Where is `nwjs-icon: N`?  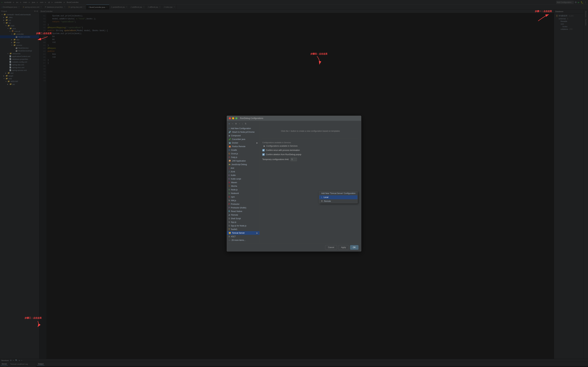 nwjs-icon: N is located at coordinates (229, 200).